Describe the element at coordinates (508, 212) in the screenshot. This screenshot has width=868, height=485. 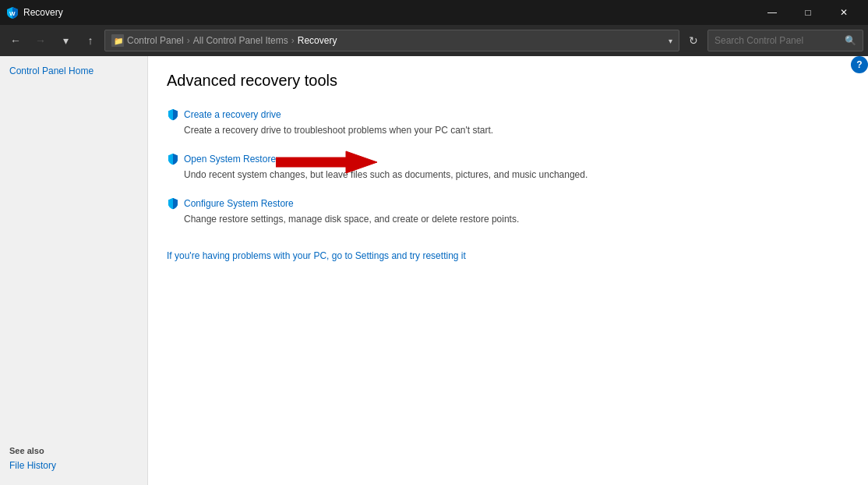
I see `tool-item-configure-restore: Configure System Restore Change restore …` at that location.